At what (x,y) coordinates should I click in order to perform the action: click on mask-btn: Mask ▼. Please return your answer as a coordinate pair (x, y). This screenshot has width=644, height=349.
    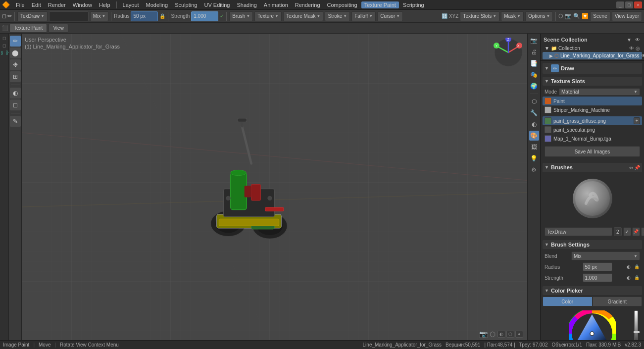
    Looking at the image, I should click on (512, 16).